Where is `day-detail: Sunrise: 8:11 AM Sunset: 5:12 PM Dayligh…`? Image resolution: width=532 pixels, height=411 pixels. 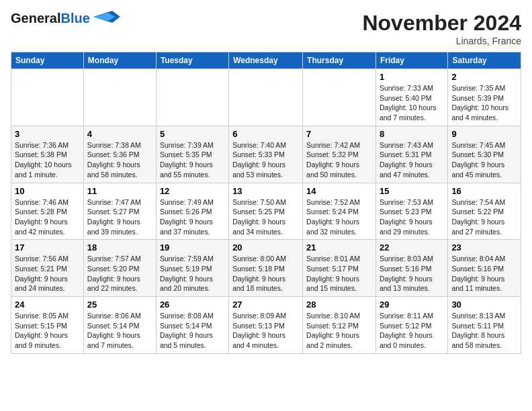 day-detail: Sunrise: 8:11 AM Sunset: 5:12 PM Dayligh… is located at coordinates (412, 330).